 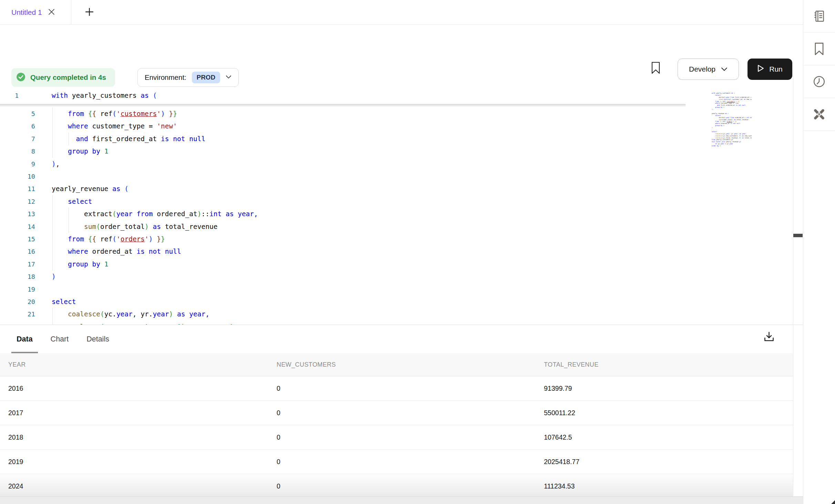 I want to click on line-number: 19, so click(x=18, y=289).